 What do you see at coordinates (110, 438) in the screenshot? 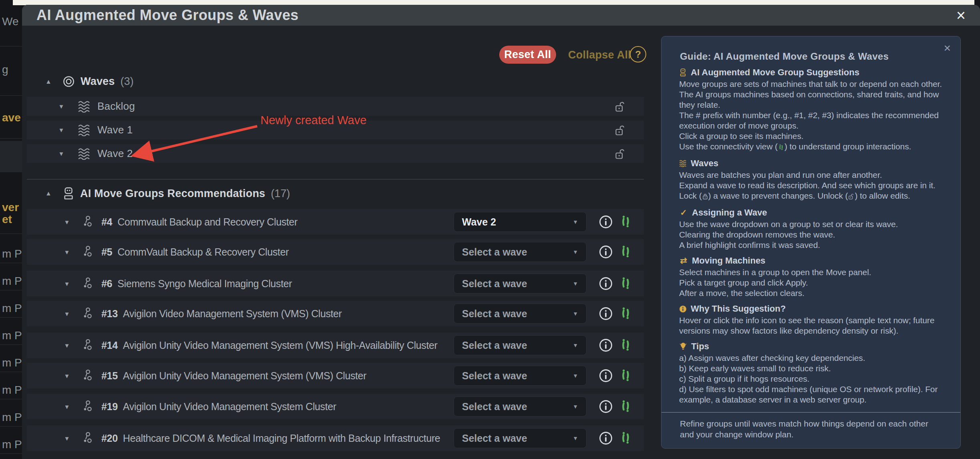
I see `move-group-order: #20` at bounding box center [110, 438].